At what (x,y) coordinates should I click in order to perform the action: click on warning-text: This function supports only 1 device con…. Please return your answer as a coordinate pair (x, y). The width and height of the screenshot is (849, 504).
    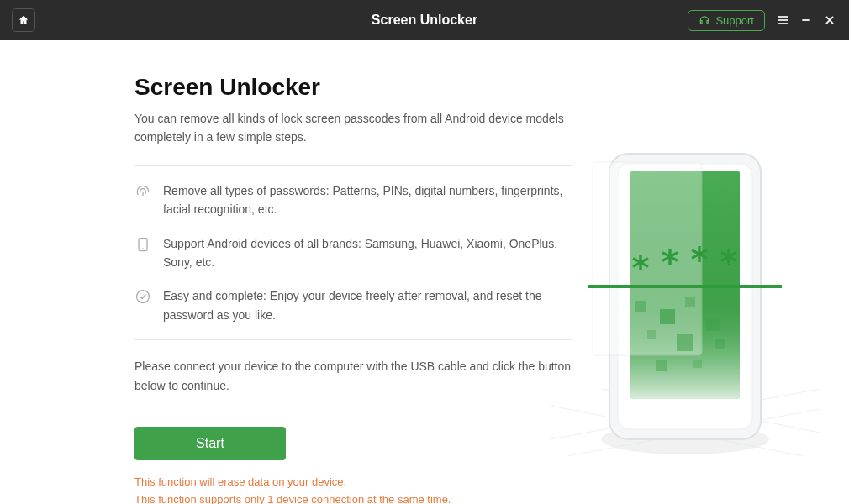
    Looking at the image, I should click on (353, 497).